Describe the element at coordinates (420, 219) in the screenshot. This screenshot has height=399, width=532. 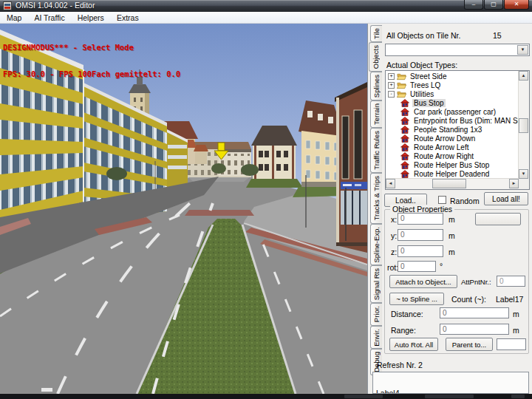
I see `x-field: 0` at that location.